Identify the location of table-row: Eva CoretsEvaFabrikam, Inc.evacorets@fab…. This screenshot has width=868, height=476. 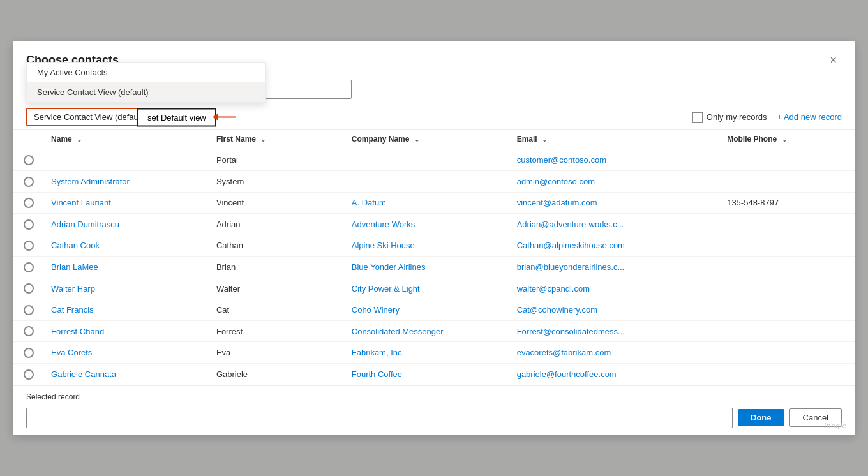
(434, 353).